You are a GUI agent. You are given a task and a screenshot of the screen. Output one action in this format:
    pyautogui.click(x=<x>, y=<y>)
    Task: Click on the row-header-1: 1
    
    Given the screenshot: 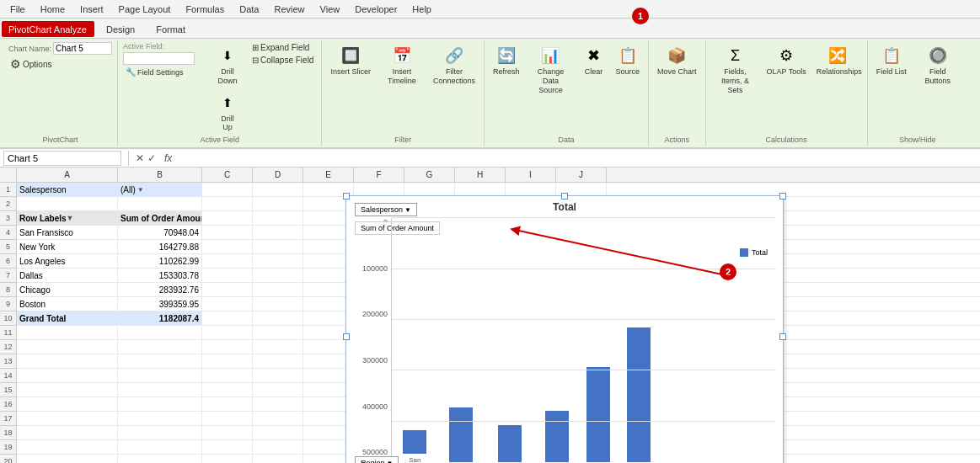 What is the action you would take?
    pyautogui.click(x=8, y=190)
    